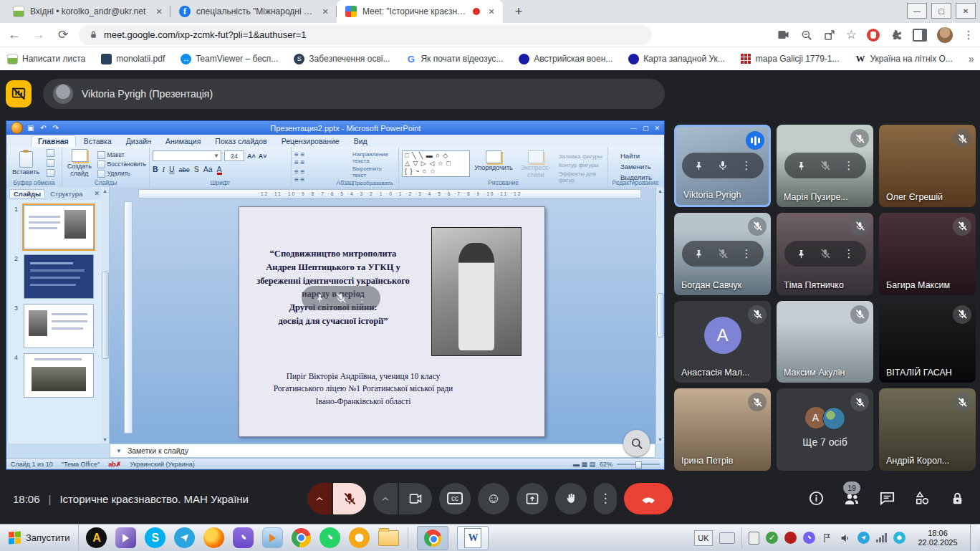 The height and width of the screenshot is (551, 980). Describe the element at coordinates (957, 499) in the screenshot. I see `host-controls-button` at that location.